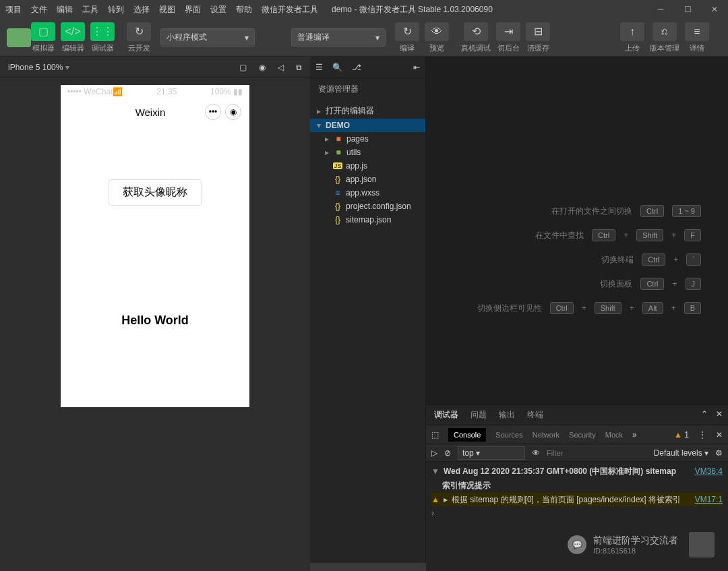  I want to click on compile-dropdown: 普通编译▾, so click(338, 38).